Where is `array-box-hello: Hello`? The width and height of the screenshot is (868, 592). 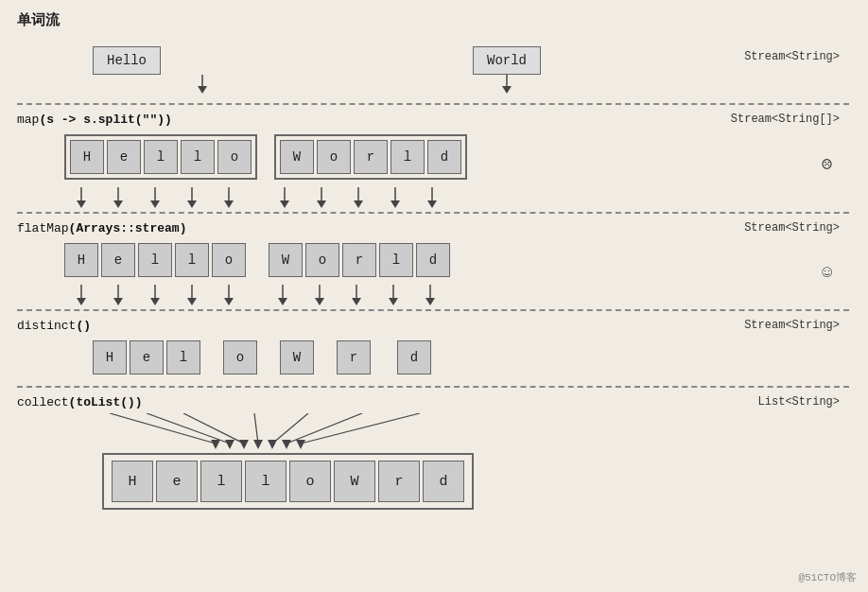 array-box-hello: Hello is located at coordinates (161, 157).